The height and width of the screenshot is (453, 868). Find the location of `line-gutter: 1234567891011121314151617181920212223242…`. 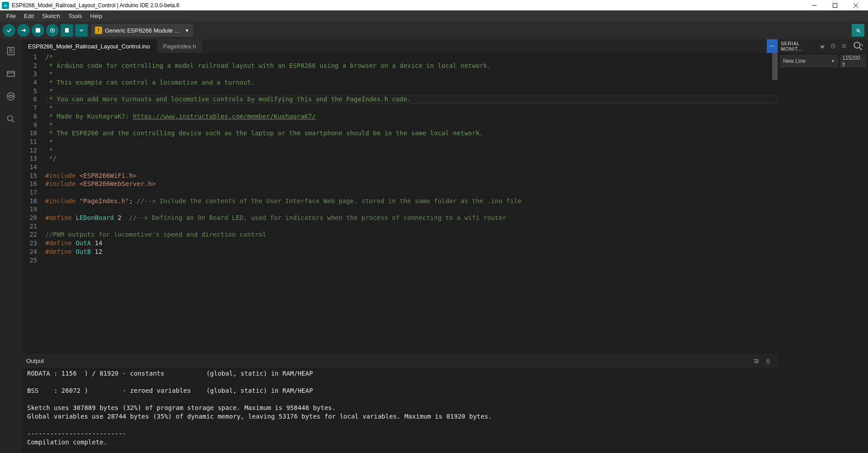

line-gutter: 1234567891011121314151617181920212223242… is located at coordinates (33, 204).